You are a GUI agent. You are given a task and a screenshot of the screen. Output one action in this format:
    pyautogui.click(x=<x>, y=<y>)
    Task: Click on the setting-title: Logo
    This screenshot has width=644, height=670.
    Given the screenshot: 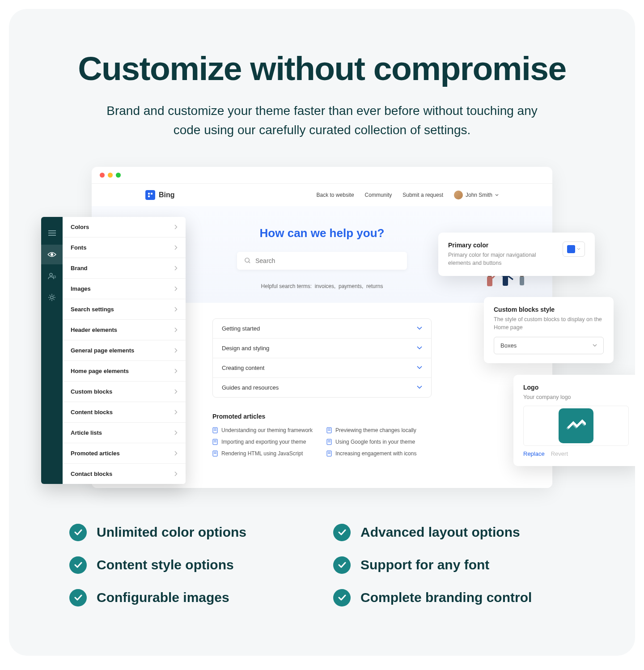 What is the action you would take?
    pyautogui.click(x=576, y=387)
    